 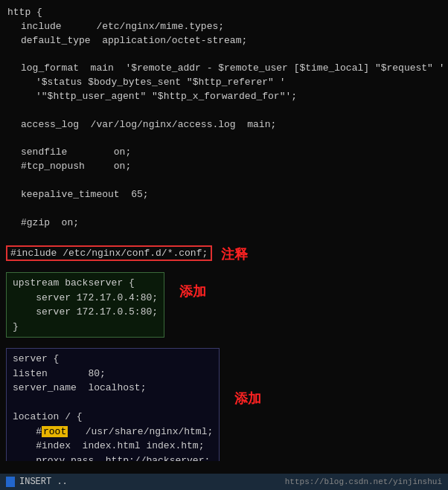 What do you see at coordinates (85, 195) in the screenshot?
I see `line-text: keepalive_timeout 65;` at bounding box center [85, 195].